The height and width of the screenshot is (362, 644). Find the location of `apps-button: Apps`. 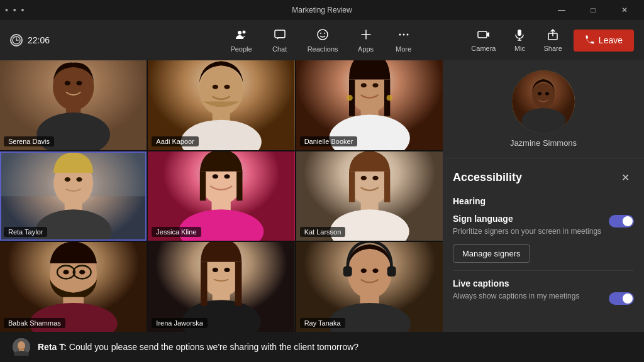

apps-button: Apps is located at coordinates (366, 40).